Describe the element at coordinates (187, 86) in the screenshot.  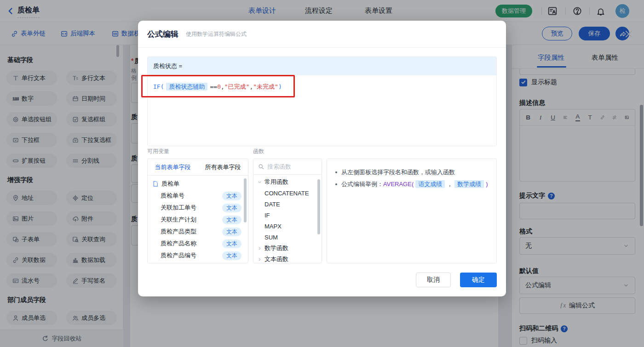
I see `formula-token: 质检状态辅助` at that location.